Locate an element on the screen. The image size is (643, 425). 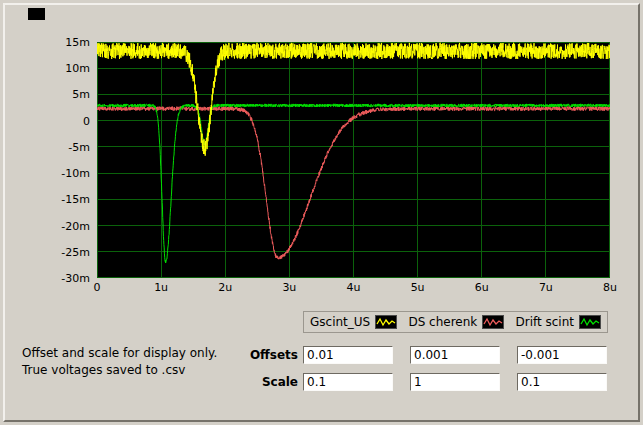
black-indicator is located at coordinates (36, 14).